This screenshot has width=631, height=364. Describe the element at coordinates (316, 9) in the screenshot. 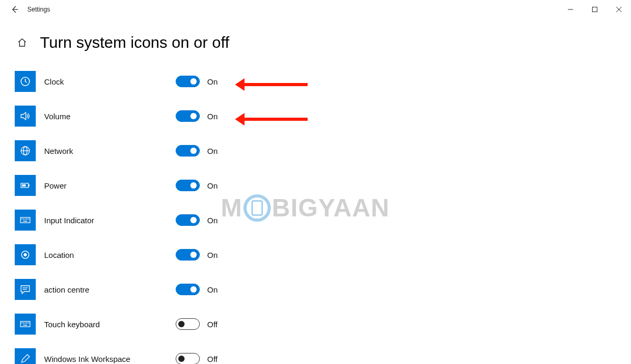

I see `window-titlebar: Settings` at that location.